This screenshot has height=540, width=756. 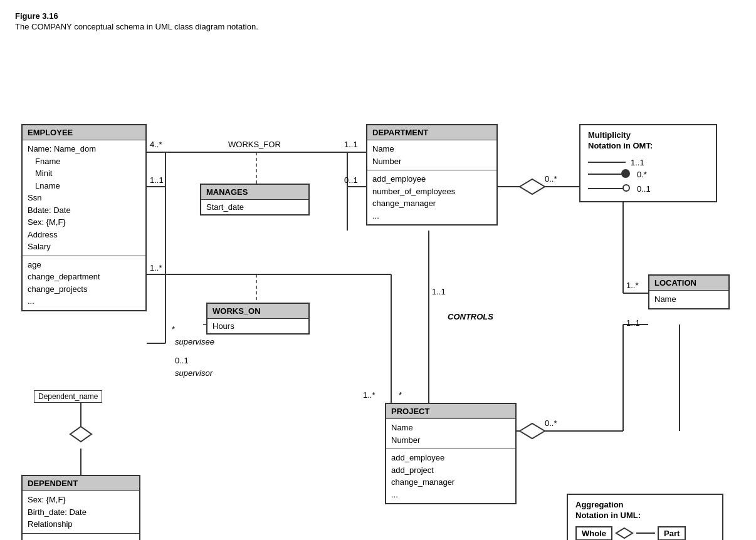 What do you see at coordinates (633, 286) in the screenshot?
I see `mult-1star-loc: 1..*` at bounding box center [633, 286].